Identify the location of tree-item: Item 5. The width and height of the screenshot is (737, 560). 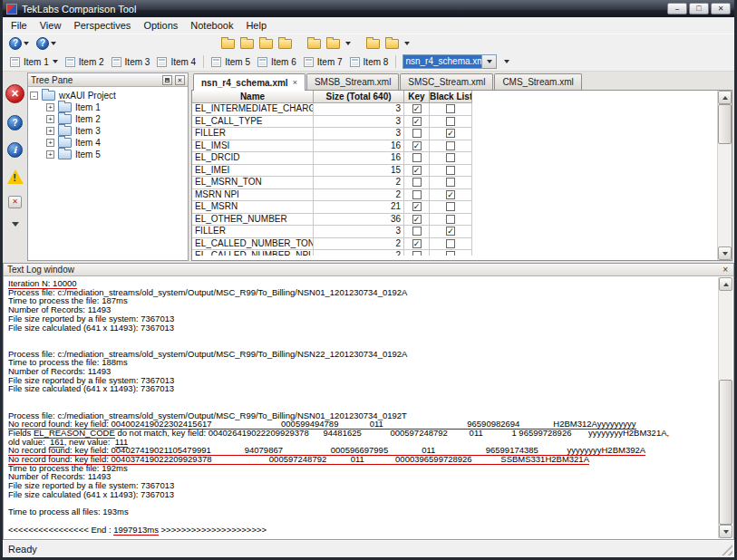
(108, 154).